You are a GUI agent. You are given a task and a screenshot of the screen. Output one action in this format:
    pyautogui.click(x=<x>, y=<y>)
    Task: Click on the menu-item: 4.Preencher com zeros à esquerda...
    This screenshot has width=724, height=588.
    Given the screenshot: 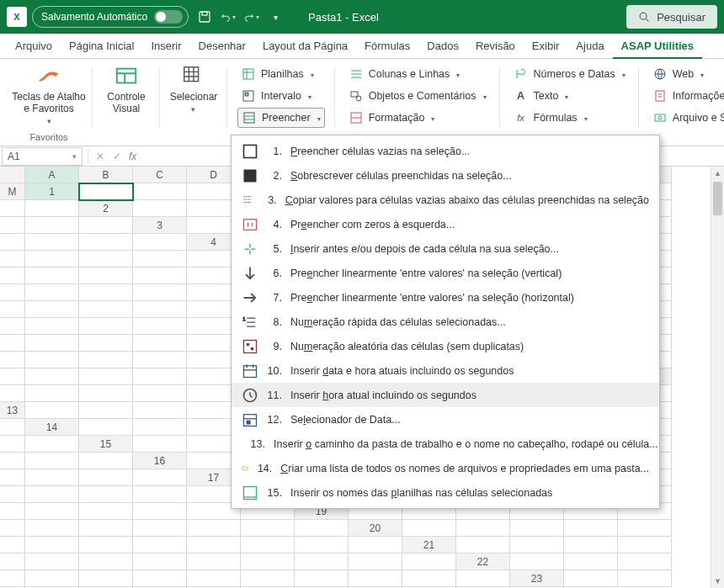 What is the action you would take?
    pyautogui.click(x=445, y=224)
    